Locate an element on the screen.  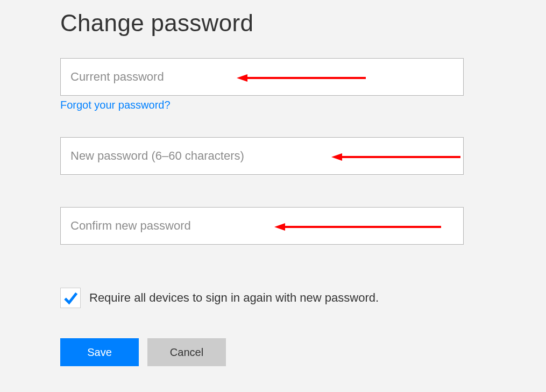
new-password-block is located at coordinates (273, 156).